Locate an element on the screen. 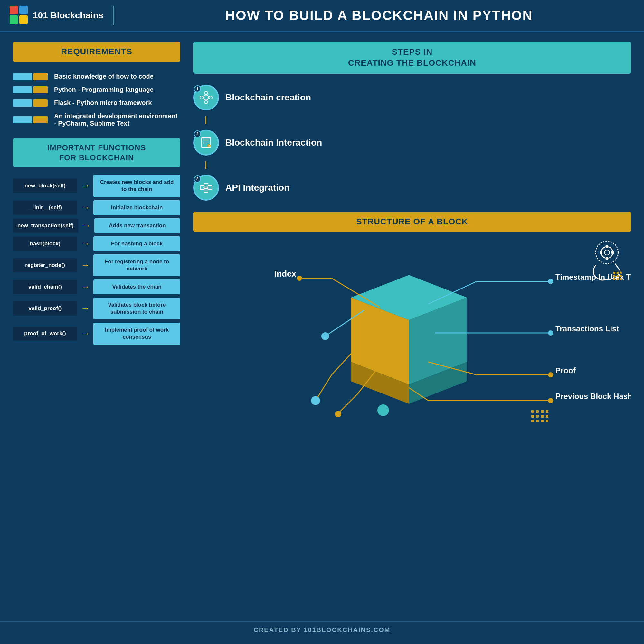  step-number-2: 2 is located at coordinates (197, 134).